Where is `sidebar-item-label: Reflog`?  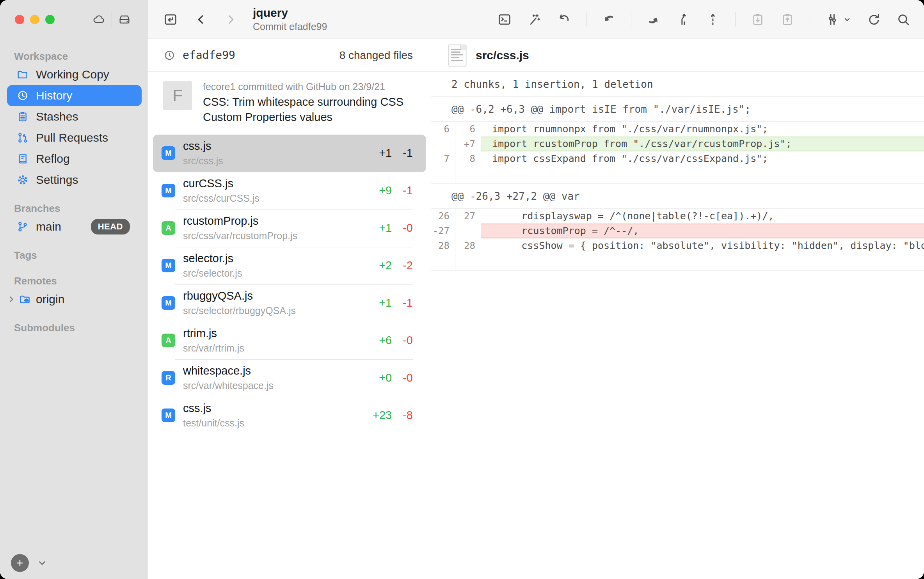 sidebar-item-label: Reflog is located at coordinates (53, 159).